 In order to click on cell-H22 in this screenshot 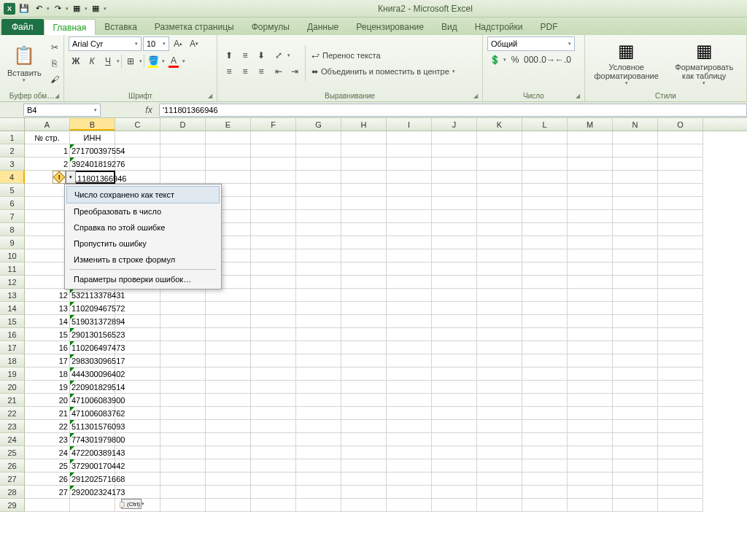, I will do `click(364, 413)`.